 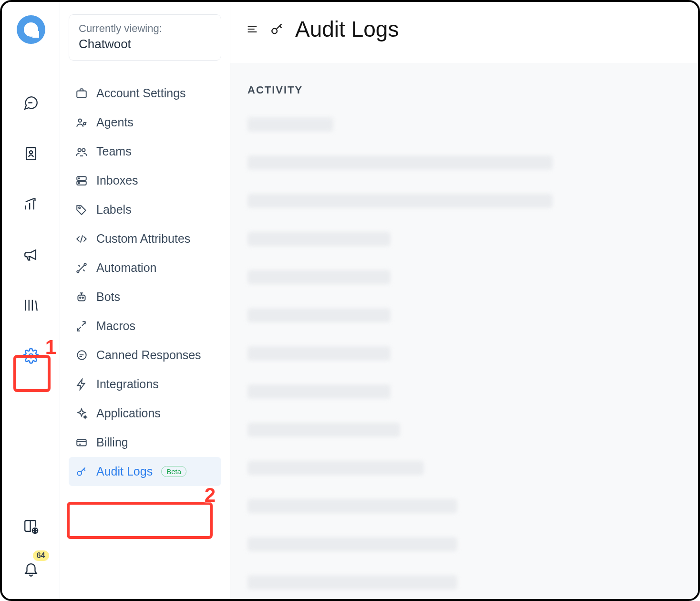 I want to click on notification-count-badge: 64, so click(x=41, y=556).